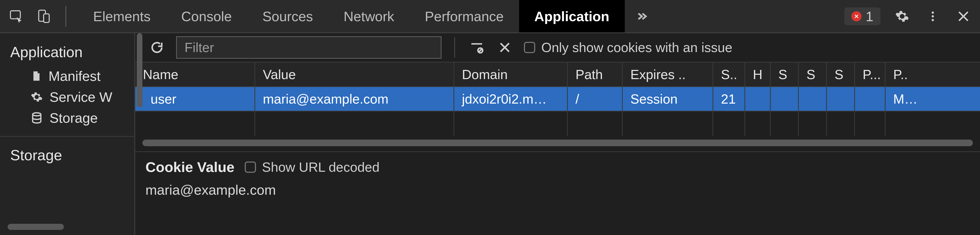 The height and width of the screenshot is (235, 980). I want to click on application-sidebar: Application Manifest Service W, so click(68, 134).